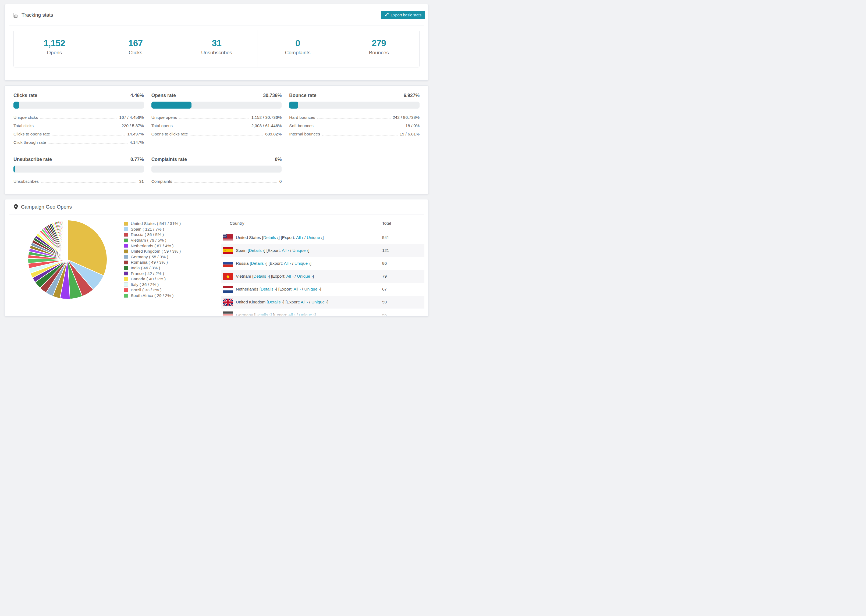 This screenshot has width=866, height=616. What do you see at coordinates (153, 262) in the screenshot?
I see `legend-item: Romania ( 49 / 3% )` at bounding box center [153, 262].